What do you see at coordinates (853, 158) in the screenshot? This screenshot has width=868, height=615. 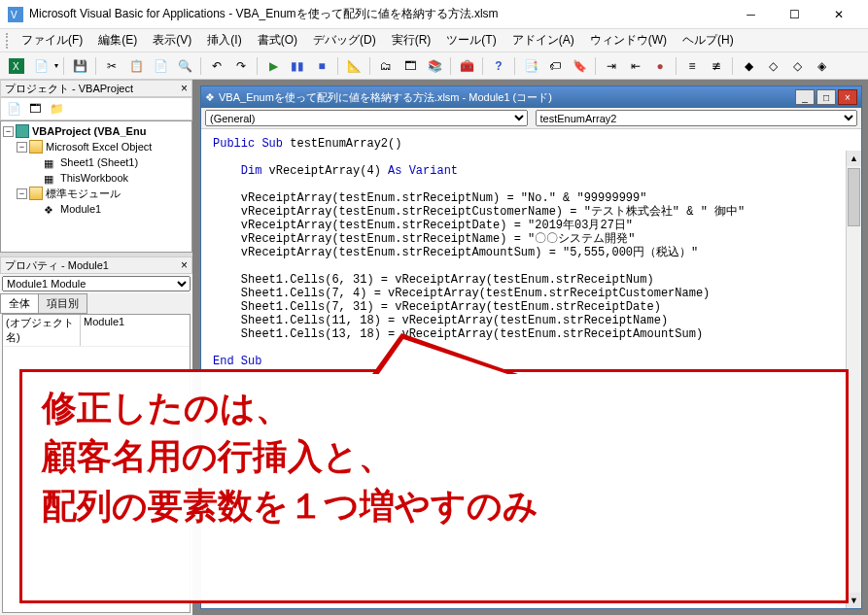 I see `scroll-up-icon: ▲` at bounding box center [853, 158].